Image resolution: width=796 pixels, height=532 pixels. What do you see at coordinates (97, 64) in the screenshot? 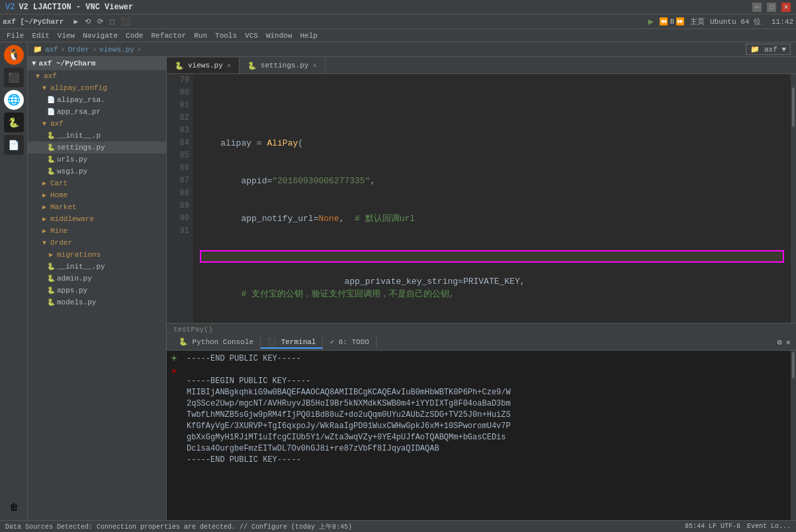
I see `project-header: ▼ axf ~/PyCharm` at bounding box center [97, 64].